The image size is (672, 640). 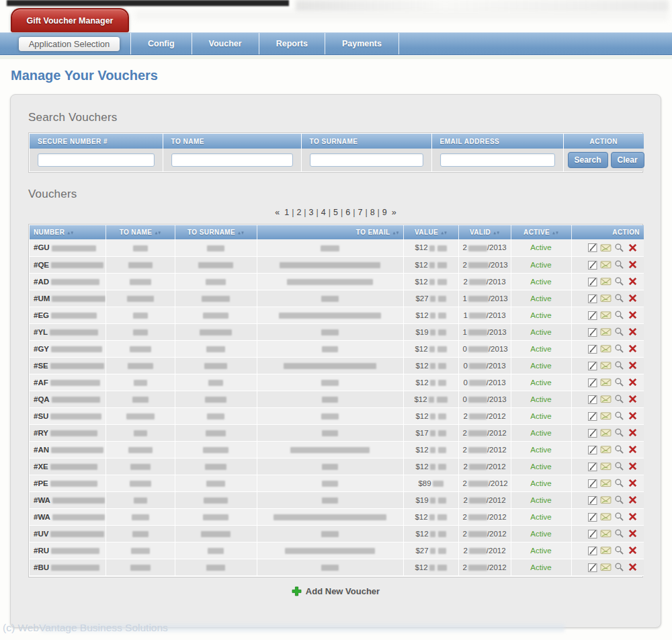 What do you see at coordinates (431, 233) in the screenshot?
I see `col-header-value: VALUE▲▼` at bounding box center [431, 233].